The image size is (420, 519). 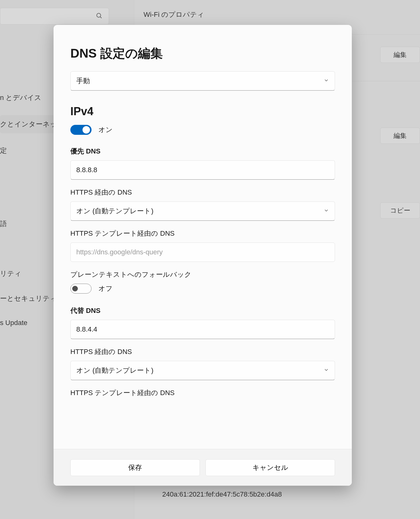 What do you see at coordinates (203, 151) in the screenshot?
I see `preferred-dns-label: 優先 DNS` at bounding box center [203, 151].